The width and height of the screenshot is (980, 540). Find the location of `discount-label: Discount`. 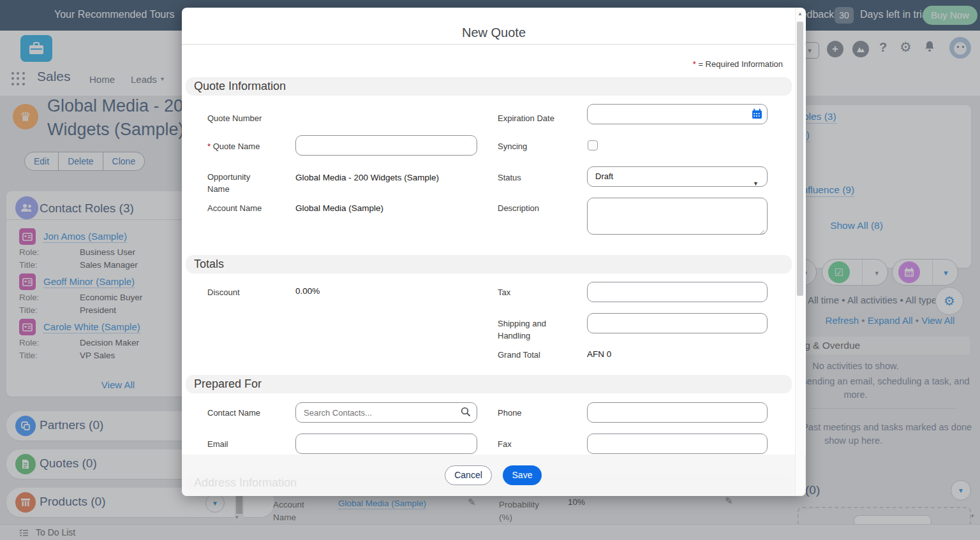

discount-label: Discount is located at coordinates (223, 292).